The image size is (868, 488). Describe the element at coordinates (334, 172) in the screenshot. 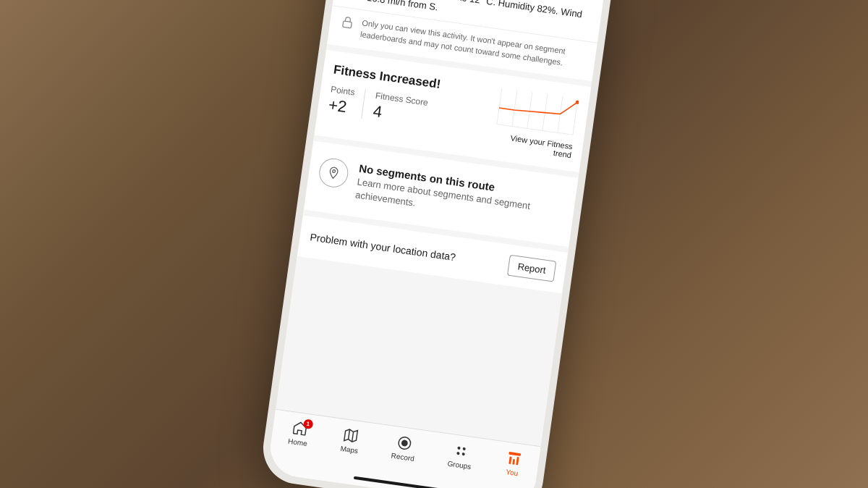

I see `pin-icon` at that location.